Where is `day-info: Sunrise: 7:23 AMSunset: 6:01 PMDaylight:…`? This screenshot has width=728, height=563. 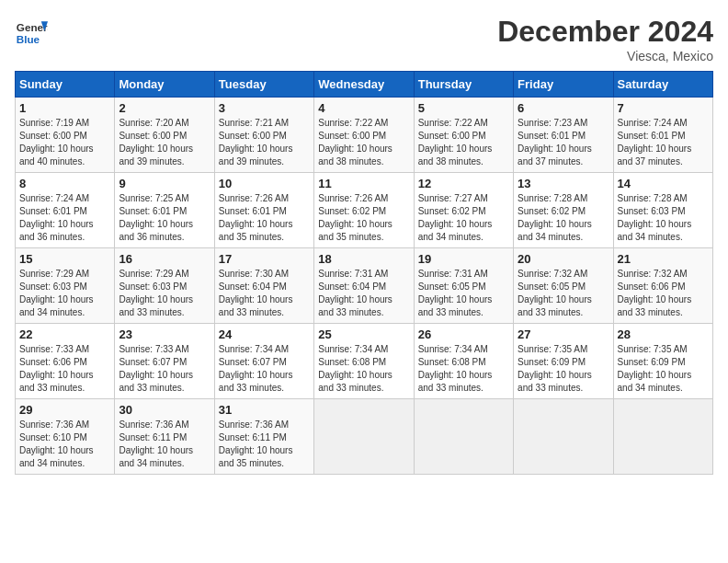
day-info: Sunrise: 7:23 AMSunset: 6:01 PMDaylight:… is located at coordinates (563, 143).